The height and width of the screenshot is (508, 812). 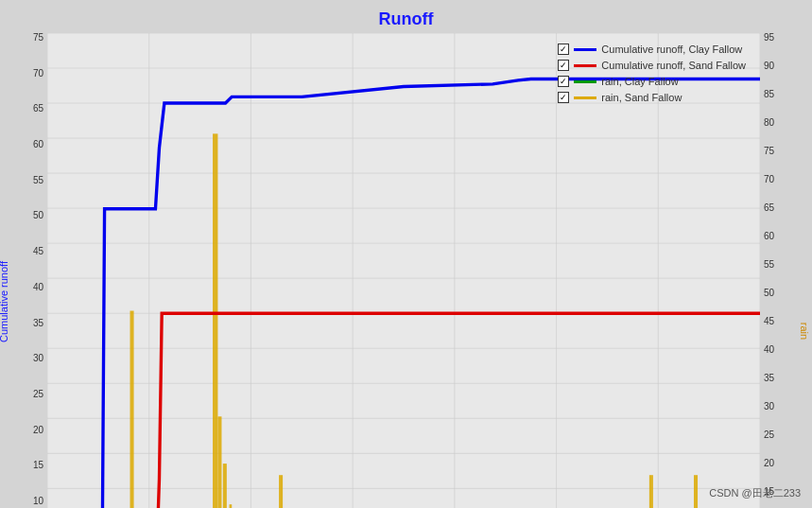 I want to click on y-left-tick-15: 15, so click(x=38, y=465).